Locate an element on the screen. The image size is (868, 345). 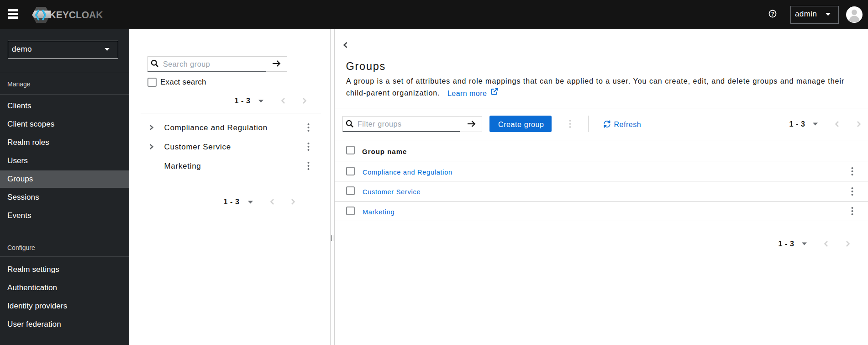
svg-text: KEYCLOAK is located at coordinates (76, 15).